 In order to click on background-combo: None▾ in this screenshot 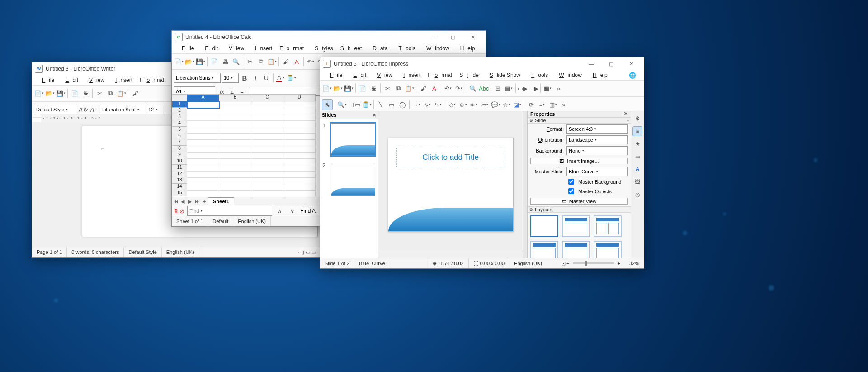, I will do `click(597, 151)`.